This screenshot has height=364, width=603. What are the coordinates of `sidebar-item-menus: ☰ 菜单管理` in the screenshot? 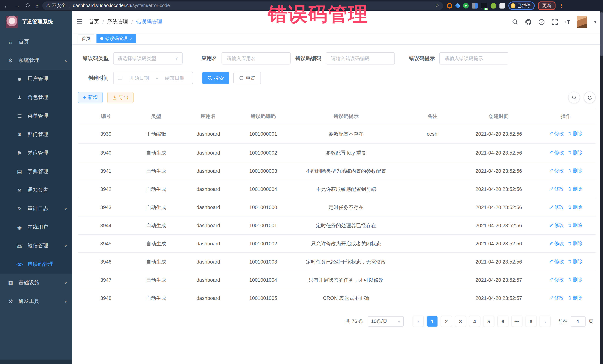 It's located at (36, 116).